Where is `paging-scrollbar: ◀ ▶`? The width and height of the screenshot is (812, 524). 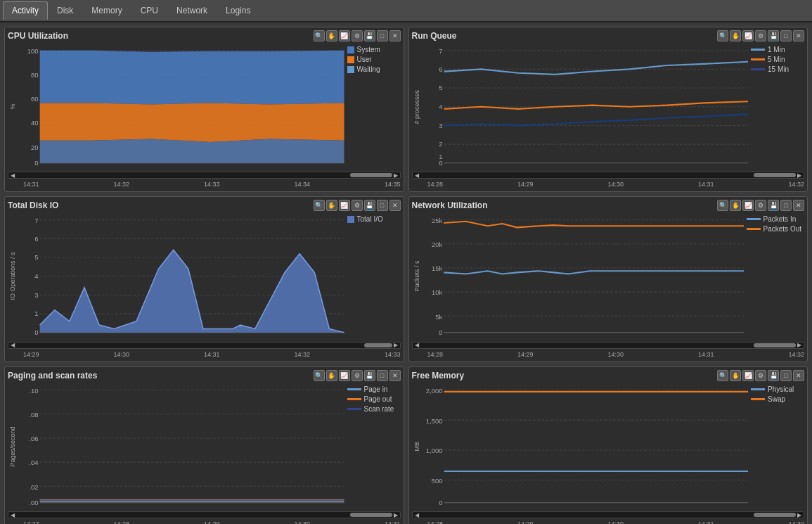 paging-scrollbar: ◀ ▶ is located at coordinates (204, 515).